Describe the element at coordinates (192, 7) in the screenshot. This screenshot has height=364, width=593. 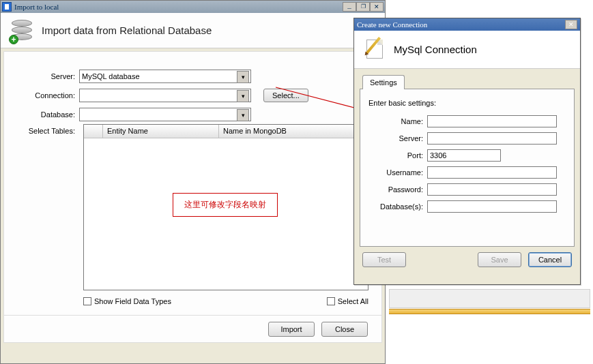
I see `import-titlebar: Import to local` at that location.